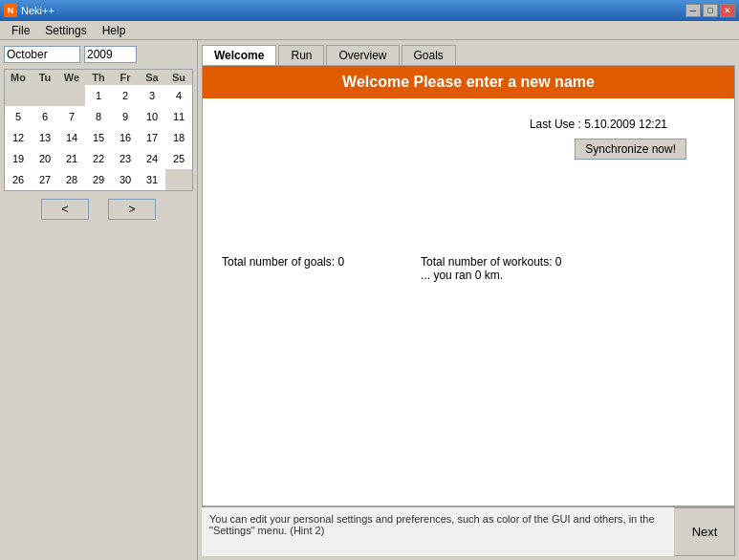 This screenshot has height=560, width=739. What do you see at coordinates (98, 138) in the screenshot?
I see `cal-day-15: 15` at bounding box center [98, 138].